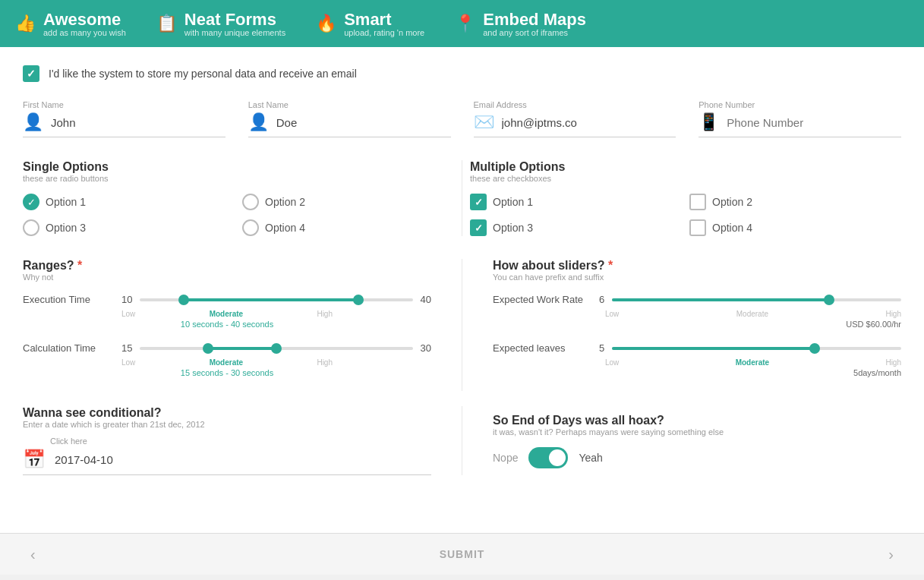  Describe the element at coordinates (231, 20) in the screenshot. I see `nav-neat-forms-title: Neat Forms` at that location.